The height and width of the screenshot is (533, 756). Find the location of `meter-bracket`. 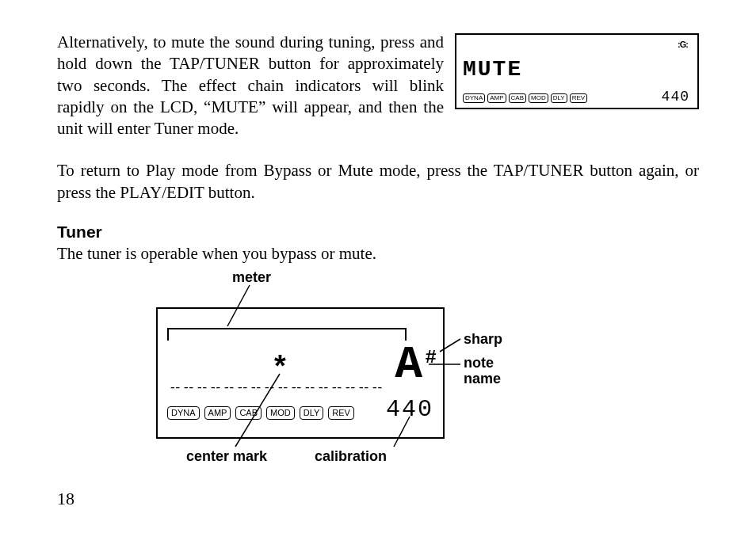

meter-bracket is located at coordinates (287, 334).